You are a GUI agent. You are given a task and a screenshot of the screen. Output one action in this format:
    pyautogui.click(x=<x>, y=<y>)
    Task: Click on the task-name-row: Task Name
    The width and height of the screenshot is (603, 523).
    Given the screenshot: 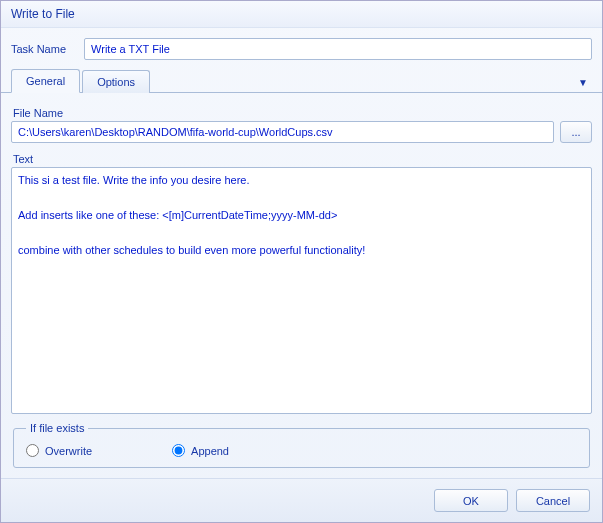 What is the action you would take?
    pyautogui.click(x=302, y=48)
    